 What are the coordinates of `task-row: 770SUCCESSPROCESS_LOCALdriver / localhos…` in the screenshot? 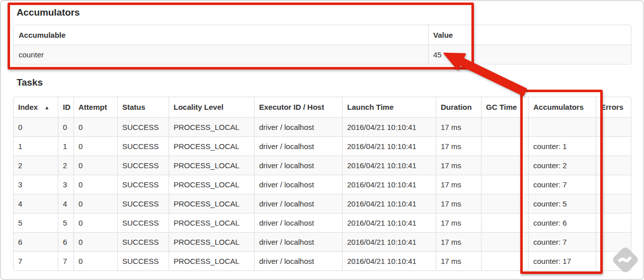 It's located at (322, 261).